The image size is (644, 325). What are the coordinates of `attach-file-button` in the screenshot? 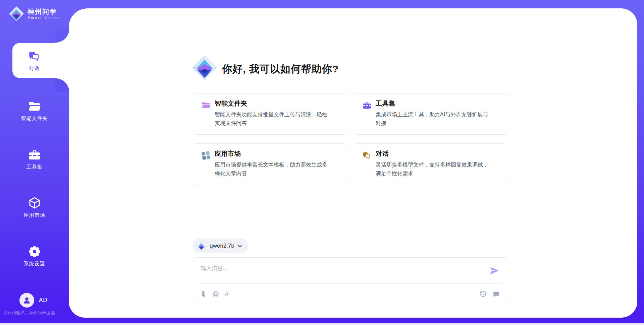 It's located at (204, 294).